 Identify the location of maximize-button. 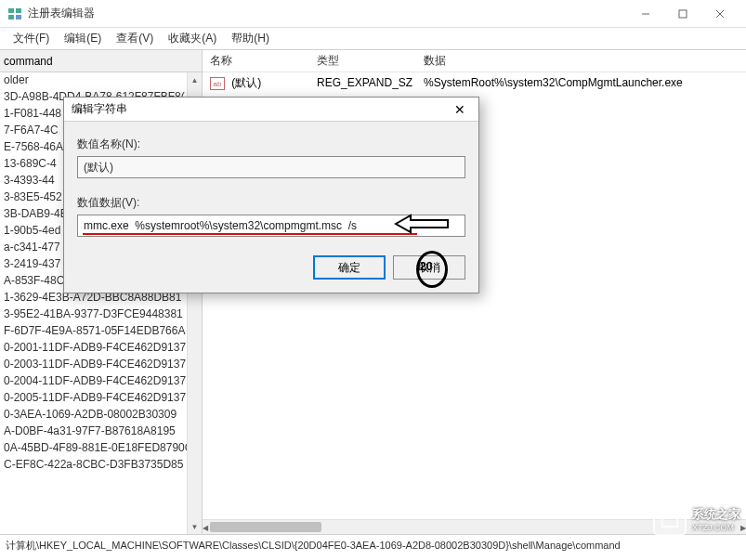
(683, 14).